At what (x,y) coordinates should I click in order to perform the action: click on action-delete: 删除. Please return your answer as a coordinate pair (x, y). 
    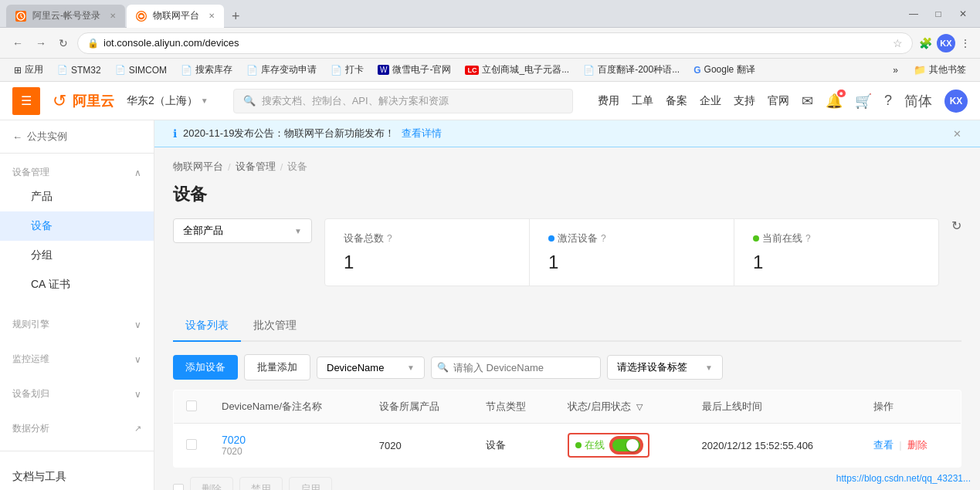
    Looking at the image, I should click on (917, 444).